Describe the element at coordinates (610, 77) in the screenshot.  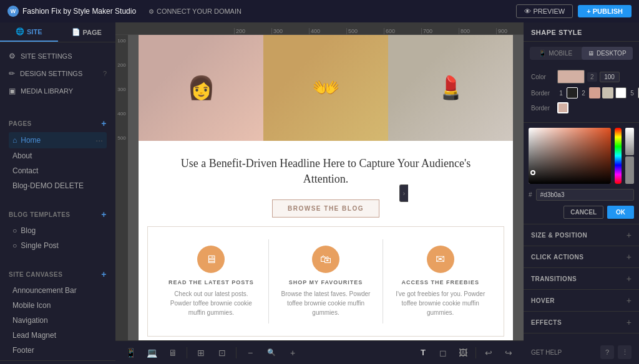
I see `opacity-input` at that location.